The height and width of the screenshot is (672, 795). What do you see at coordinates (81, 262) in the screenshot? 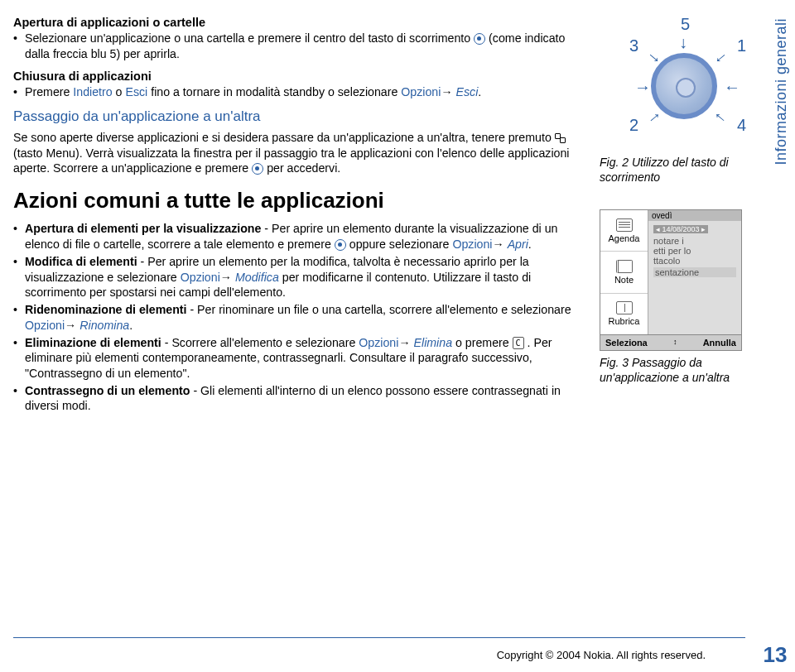
I see `b2-bold: Modifica di elementi` at bounding box center [81, 262].